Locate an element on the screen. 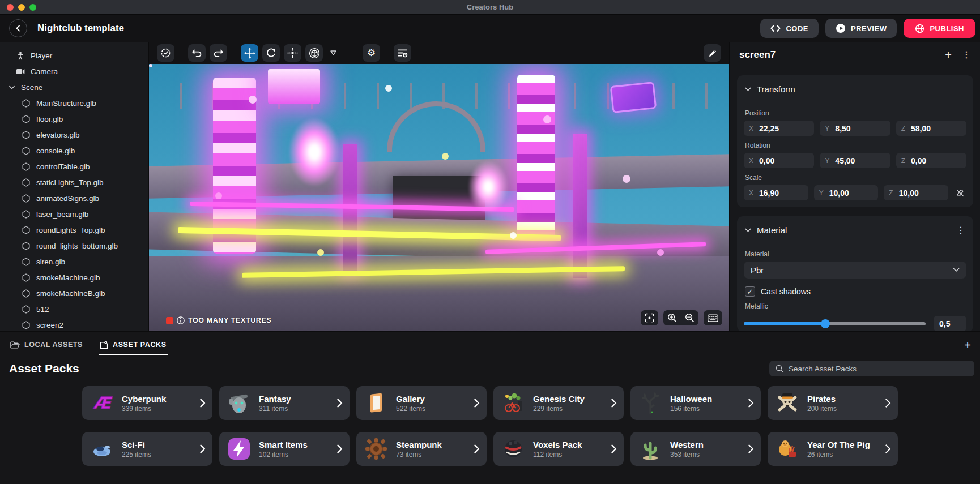  rotate-tool-button is located at coordinates (271, 53).